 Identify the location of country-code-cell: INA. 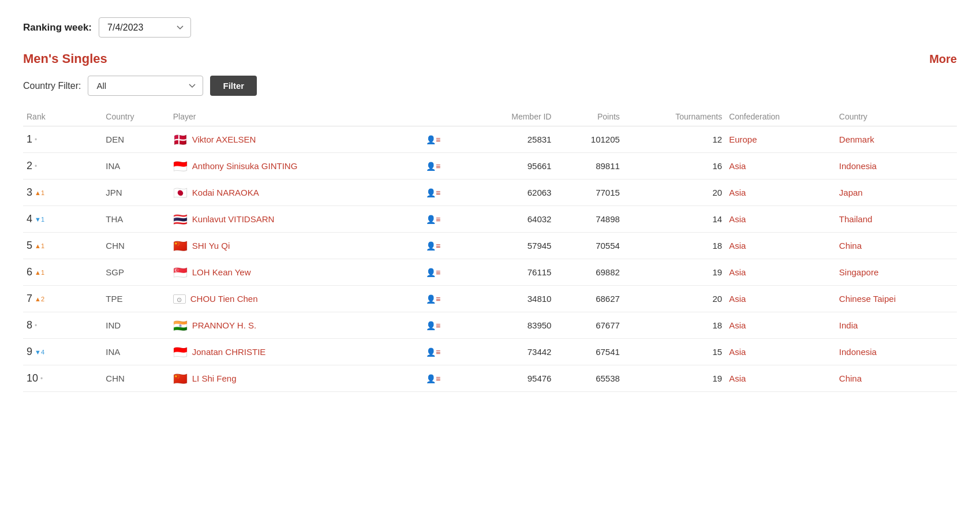
(136, 166).